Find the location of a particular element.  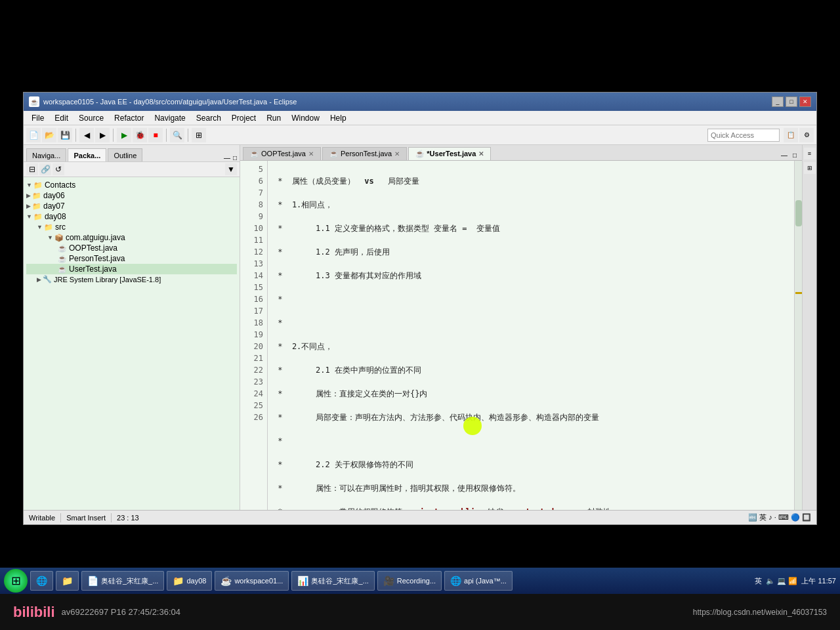

close-persontest: ✕ is located at coordinates (397, 154).